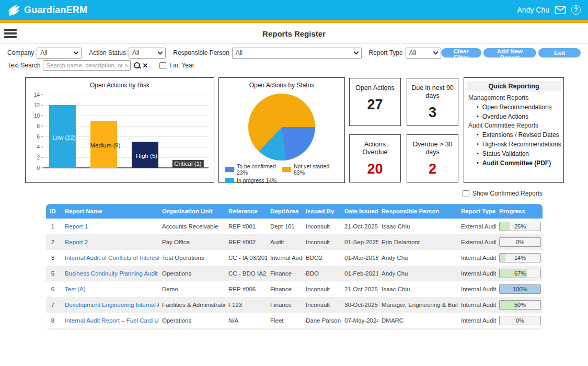 This screenshot has height=366, width=588. What do you see at coordinates (423, 53) in the screenshot?
I see `report-type-select: All` at bounding box center [423, 53].